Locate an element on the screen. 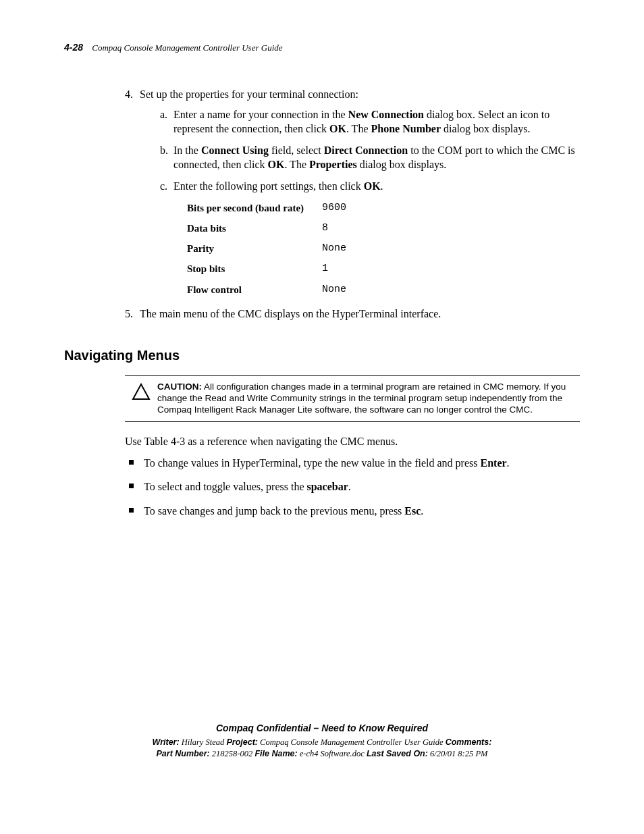 This screenshot has height=834, width=644. table-row: Flow controlNone is located at coordinates (267, 290).